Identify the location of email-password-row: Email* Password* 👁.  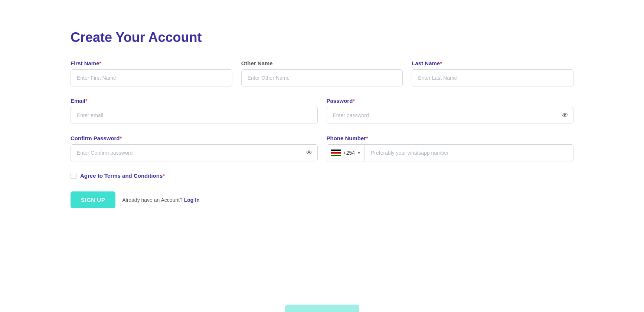
(322, 111).